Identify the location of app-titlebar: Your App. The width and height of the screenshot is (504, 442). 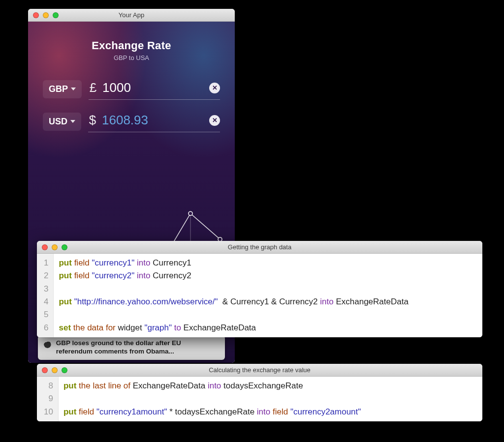
(131, 15).